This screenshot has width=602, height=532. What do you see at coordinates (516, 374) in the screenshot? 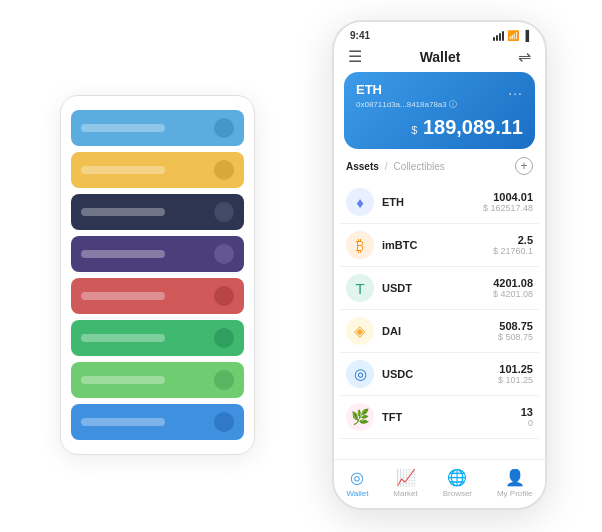
I see `asset-amounts-usdc: 101.25 $ 101.25` at bounding box center [516, 374].